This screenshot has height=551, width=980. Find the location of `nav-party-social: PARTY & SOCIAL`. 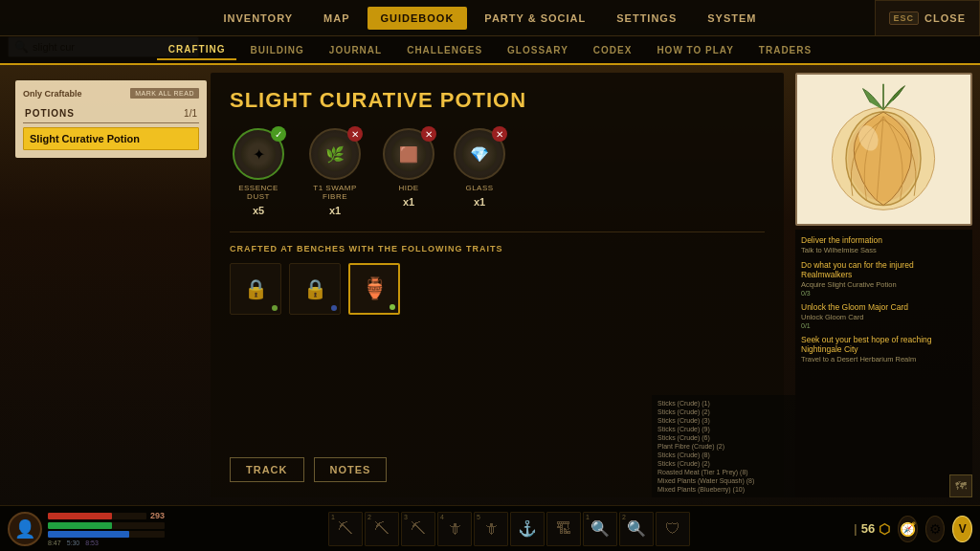

nav-party-social: PARTY & SOCIAL is located at coordinates (535, 18).